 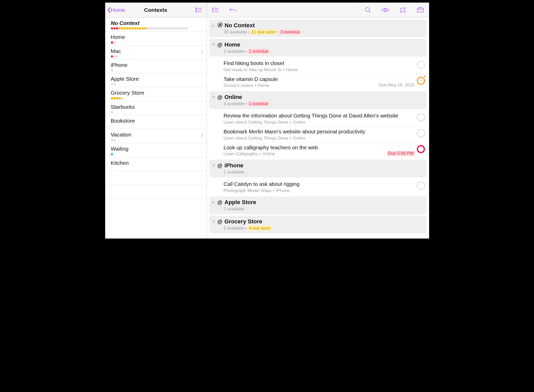 What do you see at coordinates (156, 80) in the screenshot?
I see `sidebar-context-row: Apple Store` at bounding box center [156, 80].